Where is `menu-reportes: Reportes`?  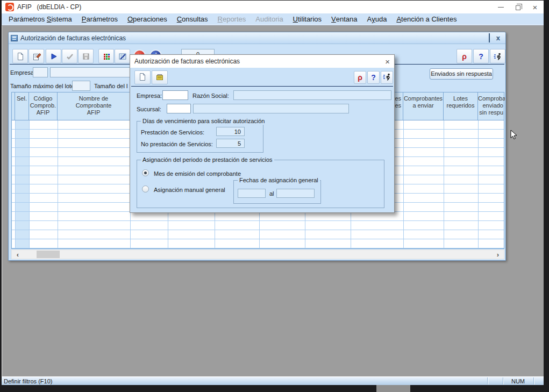
menu-reportes: Reportes is located at coordinates (232, 19).